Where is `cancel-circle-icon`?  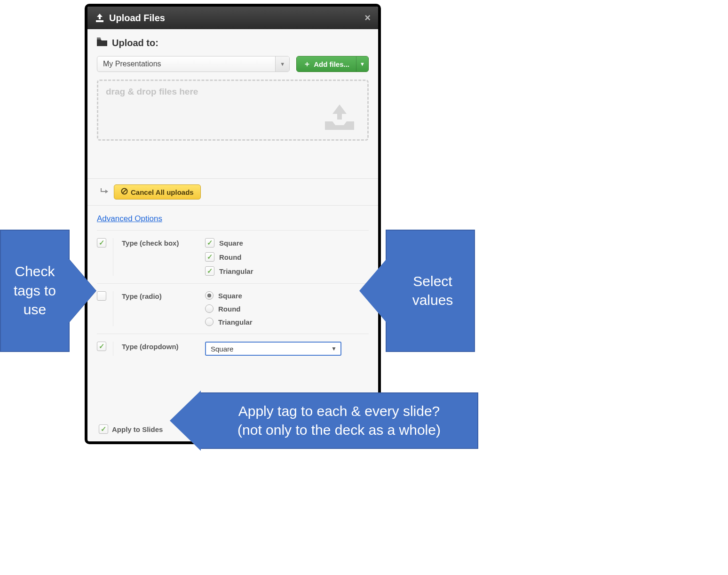 cancel-circle-icon is located at coordinates (124, 192).